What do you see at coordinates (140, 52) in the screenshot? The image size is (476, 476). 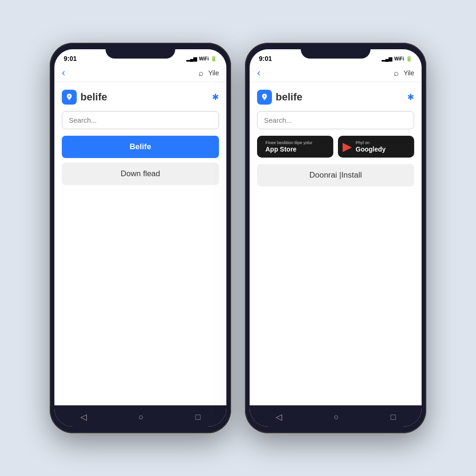 I see `notch-left` at bounding box center [140, 52].